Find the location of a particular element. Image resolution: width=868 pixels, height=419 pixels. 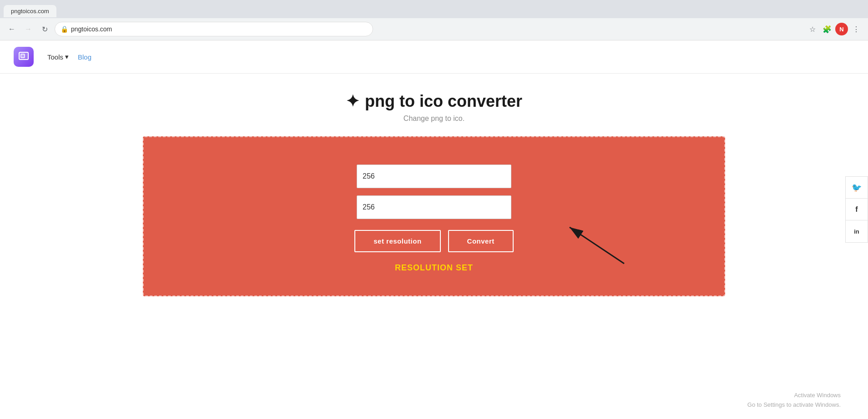

linkedin-icon: in is located at coordinates (857, 232).